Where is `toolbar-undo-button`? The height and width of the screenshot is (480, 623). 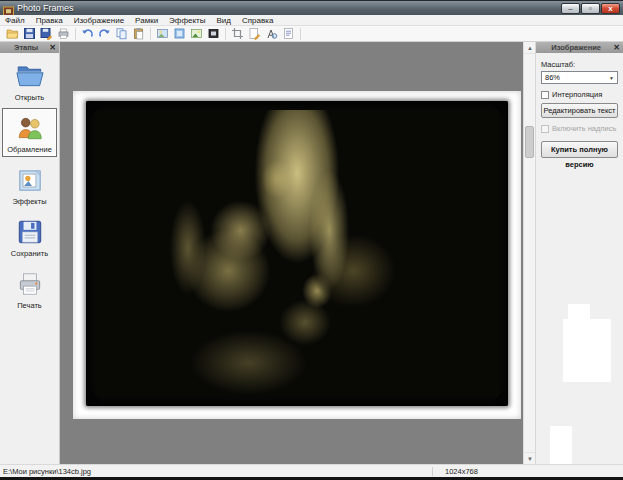 toolbar-undo-button is located at coordinates (88, 34).